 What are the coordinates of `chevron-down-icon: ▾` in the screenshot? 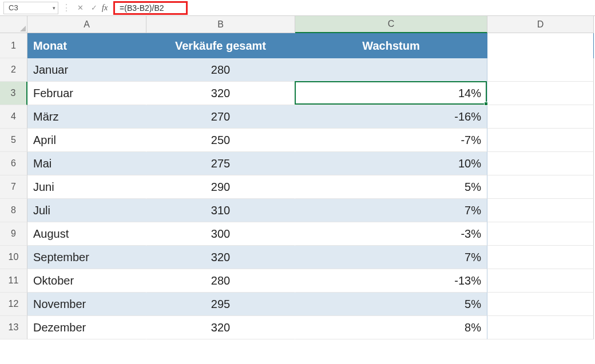 It's located at (54, 8).